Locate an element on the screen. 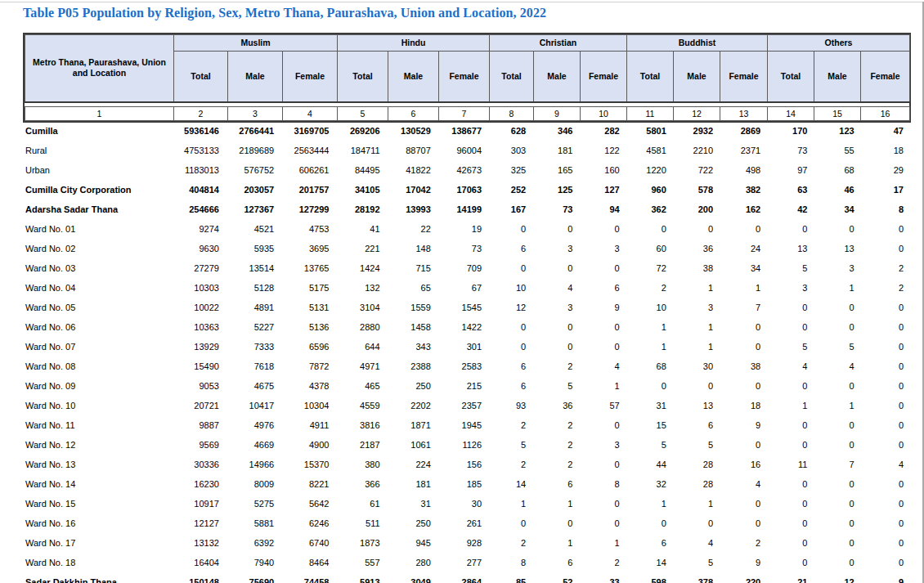  cell-value: 9053 is located at coordinates (200, 386).